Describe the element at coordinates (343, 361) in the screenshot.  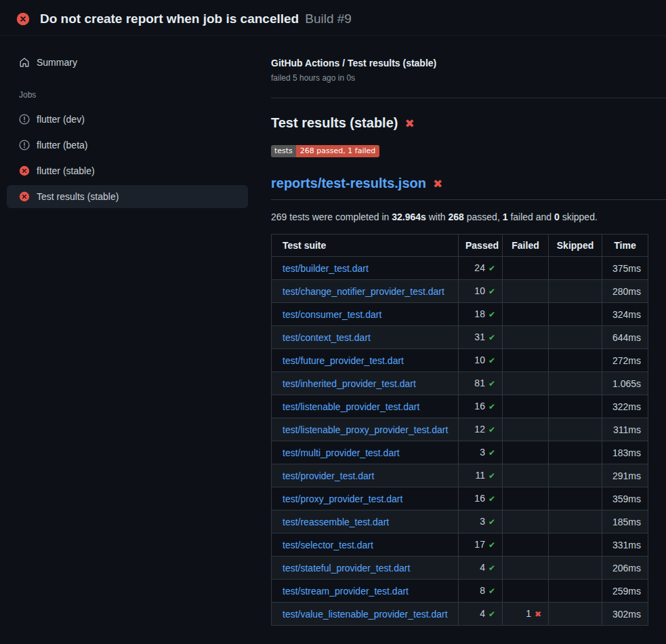
I see `test-suite-link: test/future_provider_test.dart` at that location.